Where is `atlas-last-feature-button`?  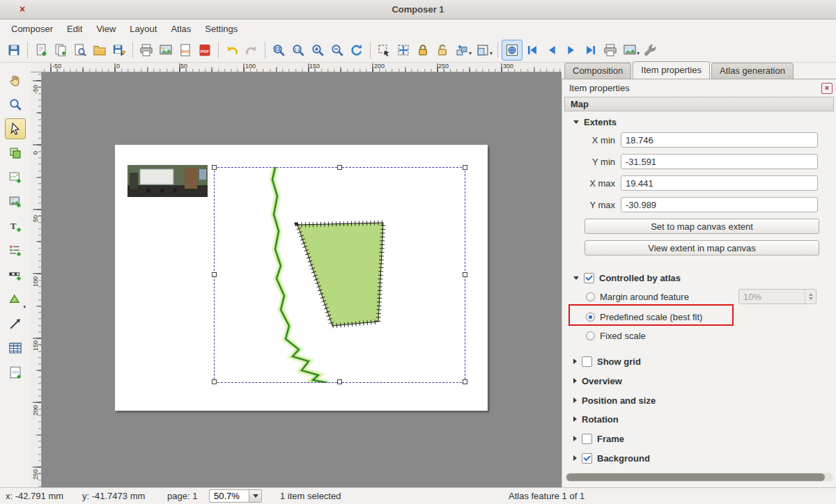 atlas-last-feature-button is located at coordinates (591, 50).